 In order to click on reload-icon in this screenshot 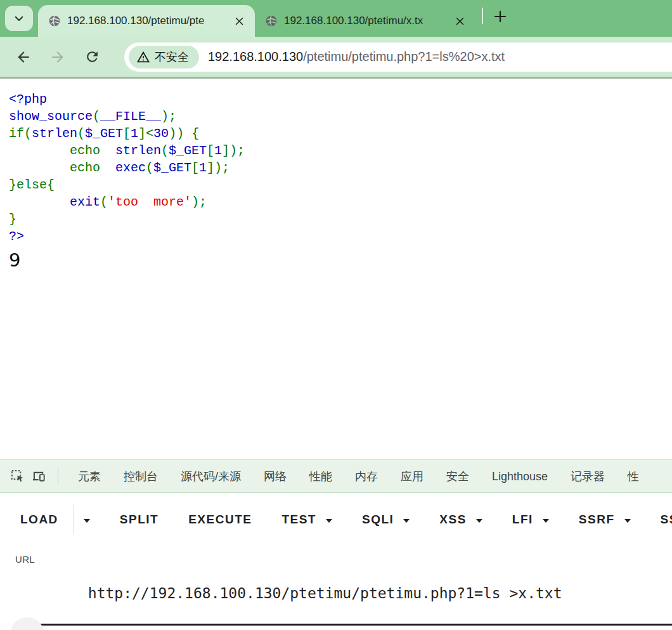, I will do `click(93, 57)`.